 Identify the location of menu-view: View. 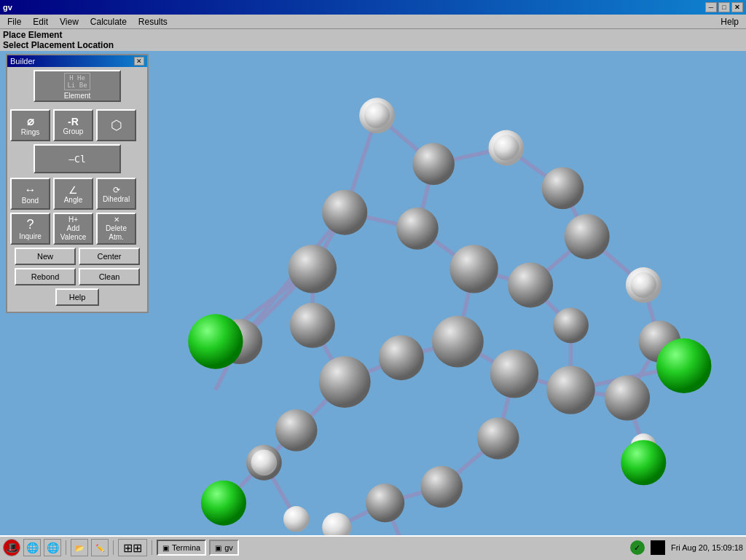
(69, 22).